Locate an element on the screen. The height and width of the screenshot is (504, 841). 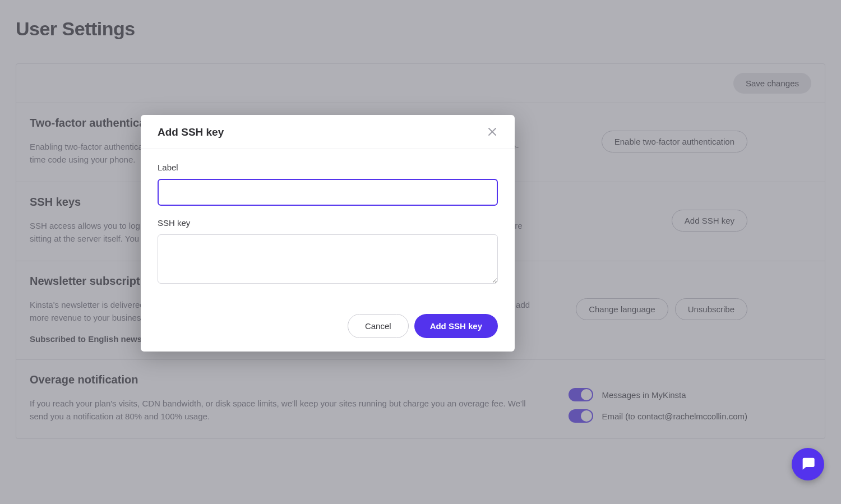
label-field: Label is located at coordinates (327, 184).